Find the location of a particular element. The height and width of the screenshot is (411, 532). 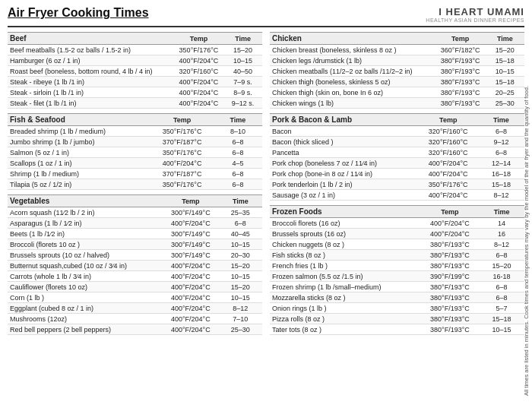

table-row: Chicken meatballs (11/2–2 oz balls /11/2… is located at coordinates (397, 71).